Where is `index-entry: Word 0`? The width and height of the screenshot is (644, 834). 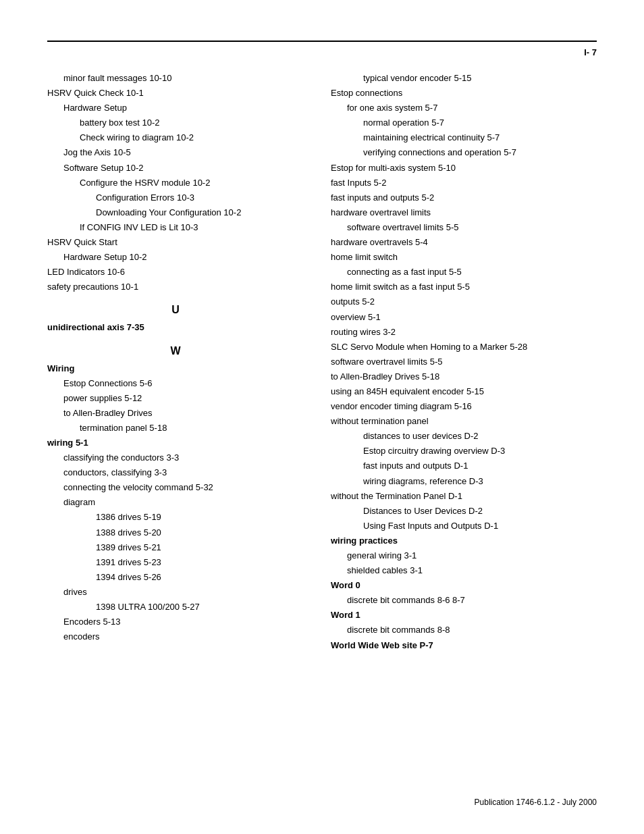 index-entry: Word 0 is located at coordinates (464, 585).